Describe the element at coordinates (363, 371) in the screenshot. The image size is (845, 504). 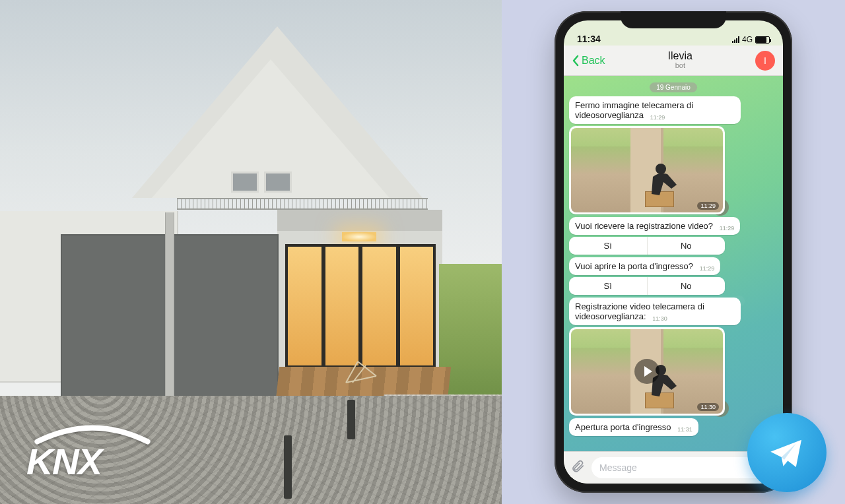
I see `deck-chair` at that location.